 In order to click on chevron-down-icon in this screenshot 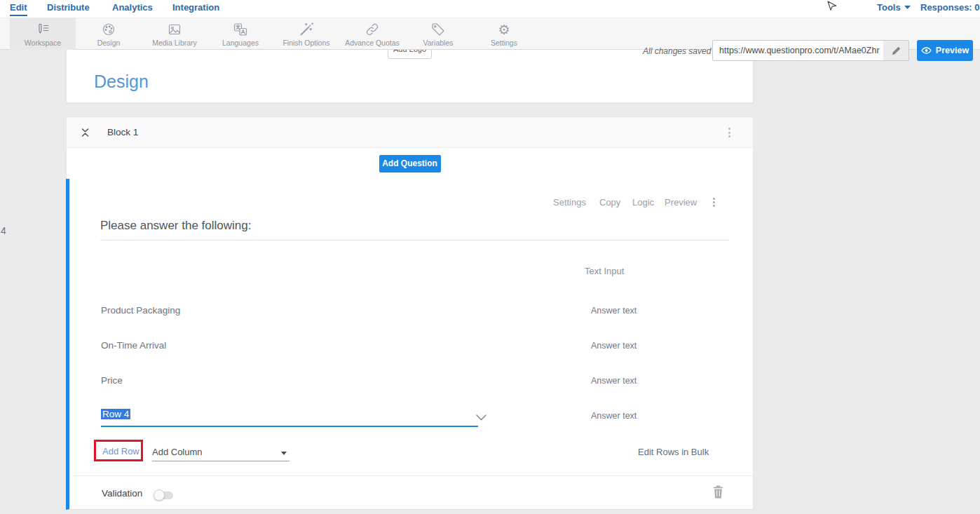, I will do `click(907, 7)`.